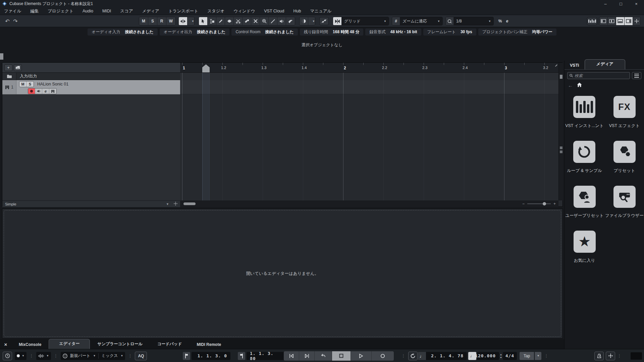 Image resolution: width=644 pixels, height=362 pixels. I want to click on undo-icon: ↶, so click(7, 21).